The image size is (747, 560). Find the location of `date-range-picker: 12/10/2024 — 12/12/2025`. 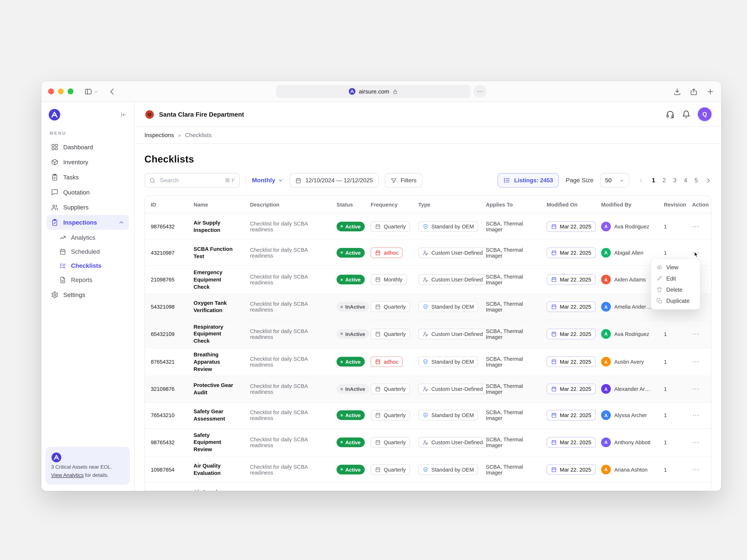

date-range-picker: 12/10/2024 — 12/12/2025 is located at coordinates (334, 180).